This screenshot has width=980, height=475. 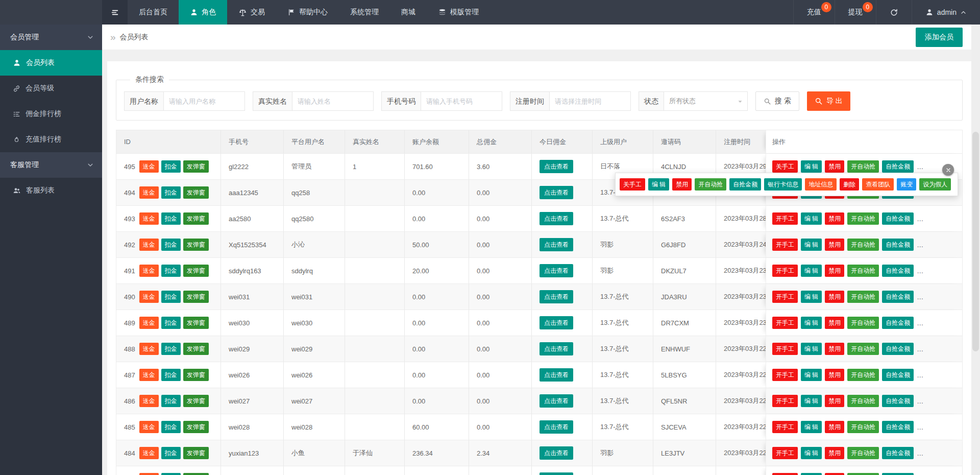 What do you see at coordinates (849, 184) in the screenshot?
I see `delete-button: 删除` at bounding box center [849, 184].